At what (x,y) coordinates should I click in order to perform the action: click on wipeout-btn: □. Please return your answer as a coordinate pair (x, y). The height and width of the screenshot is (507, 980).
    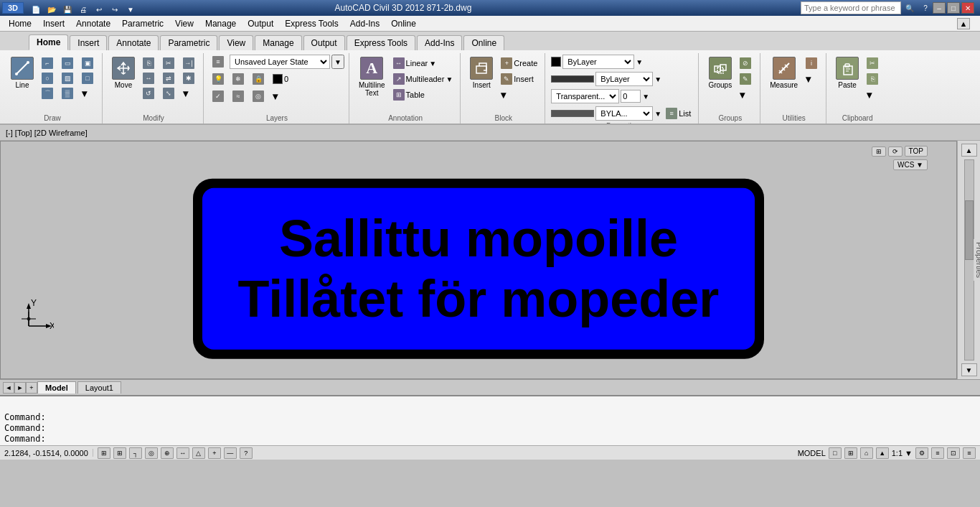
    Looking at the image, I should click on (88, 78).